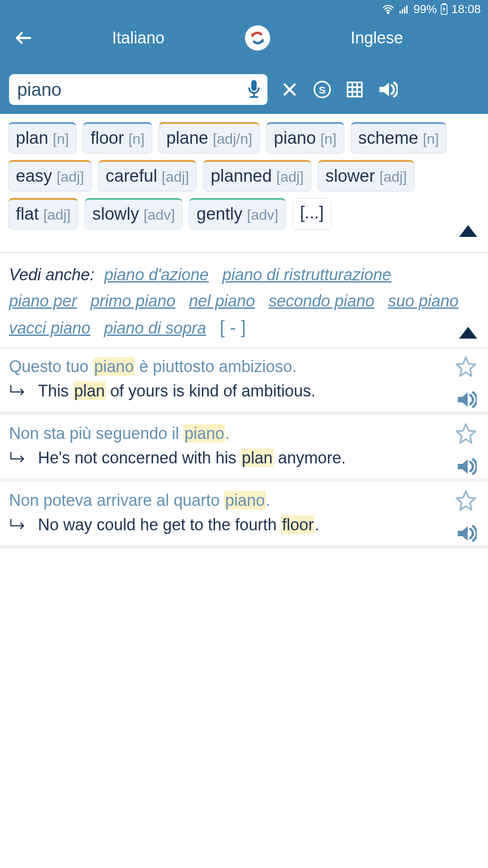 This screenshot has height=868, width=488. I want to click on see-also-section: Vedi anche: piano d'azione piano di rist…, so click(244, 300).